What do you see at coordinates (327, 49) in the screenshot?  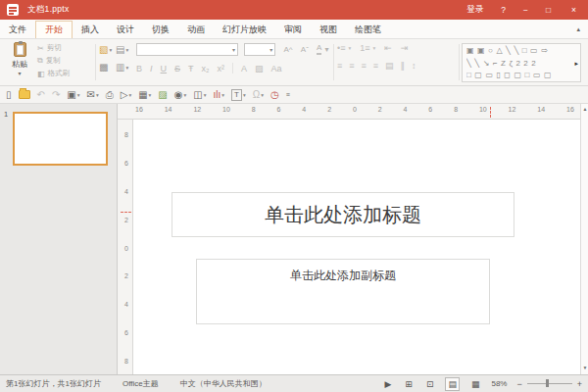 I see `font-color-dropdown-icon: ▾` at bounding box center [327, 49].